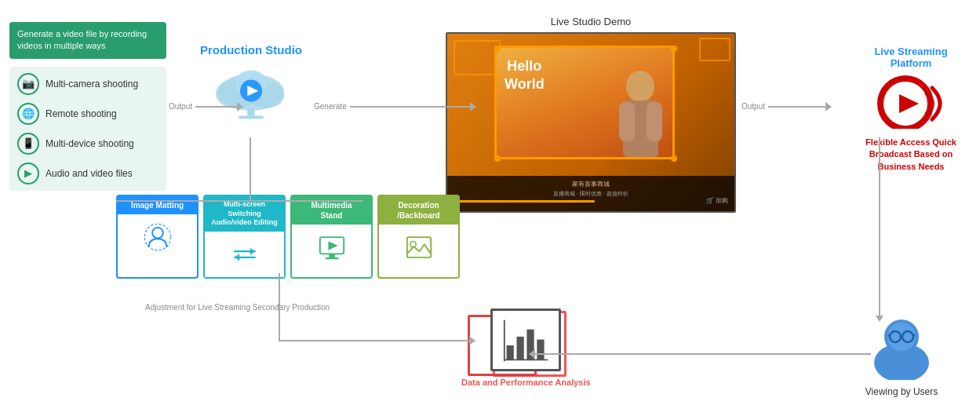 This screenshot has width=980, height=409. Describe the element at coordinates (88, 173) in the screenshot. I see `feature-audio-video: ▶ Audio and video files` at that location.